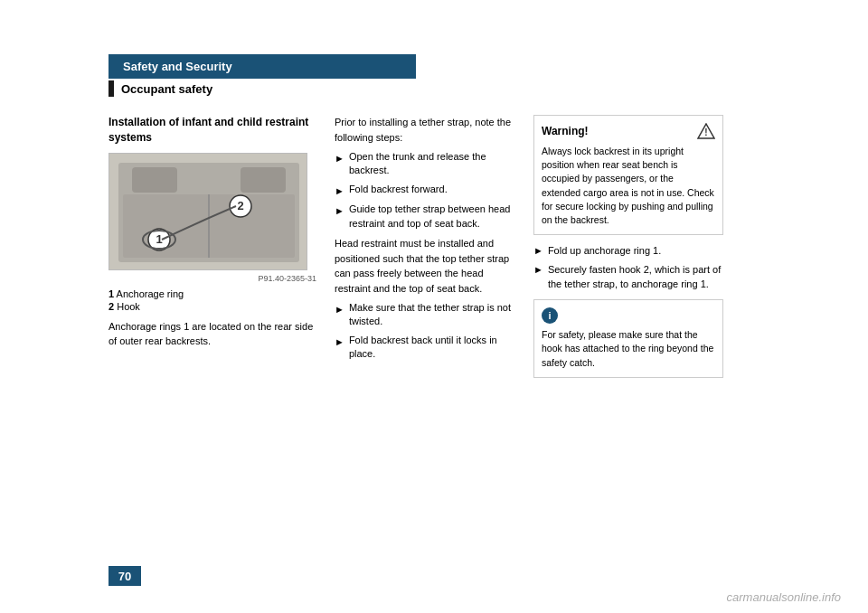 Image resolution: width=868 pixels, height=613 pixels. What do you see at coordinates (425, 246) in the screenshot?
I see `middle-column: Prior to installing a tether strap, note…` at bounding box center [425, 246].